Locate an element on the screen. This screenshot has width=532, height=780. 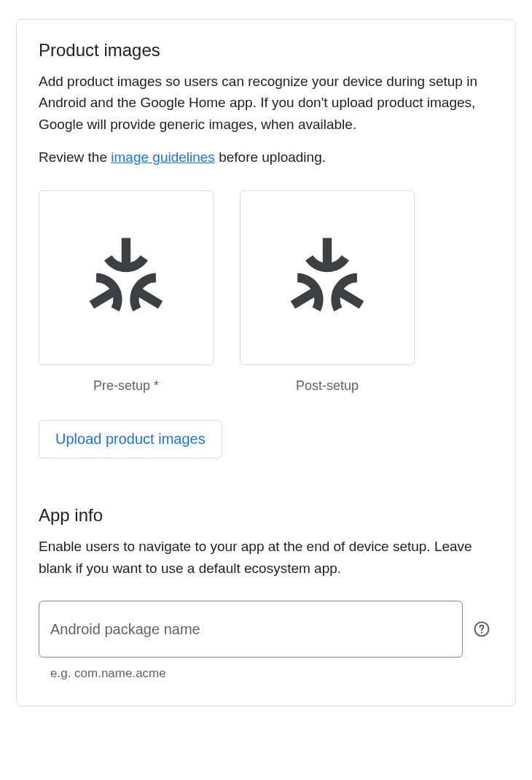
pre-setup-image-box is located at coordinates (126, 278).